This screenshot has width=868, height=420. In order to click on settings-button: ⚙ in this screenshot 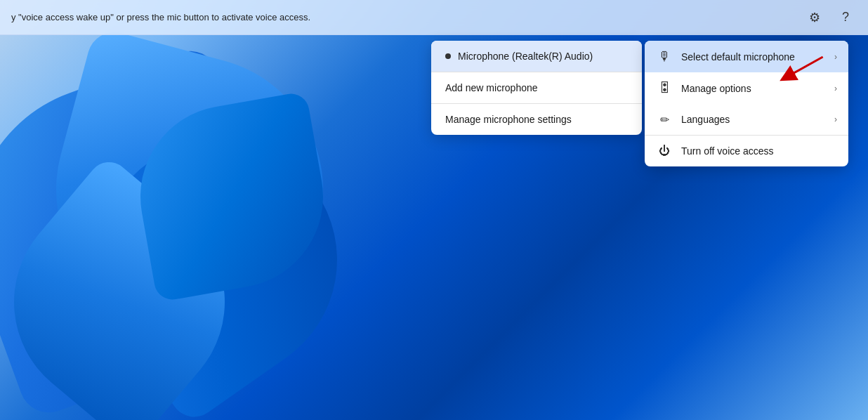, I will do `click(815, 18)`.